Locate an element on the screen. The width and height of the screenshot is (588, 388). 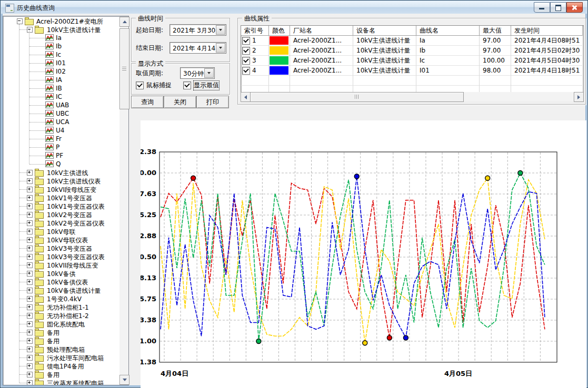
tree-item-curve: IB is located at coordinates (61, 88).